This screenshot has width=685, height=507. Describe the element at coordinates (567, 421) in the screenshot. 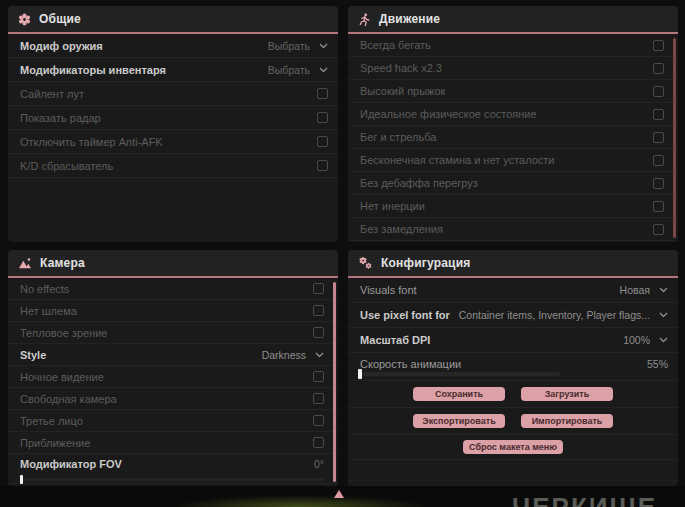

I see `import-button: Импортировать` at that location.